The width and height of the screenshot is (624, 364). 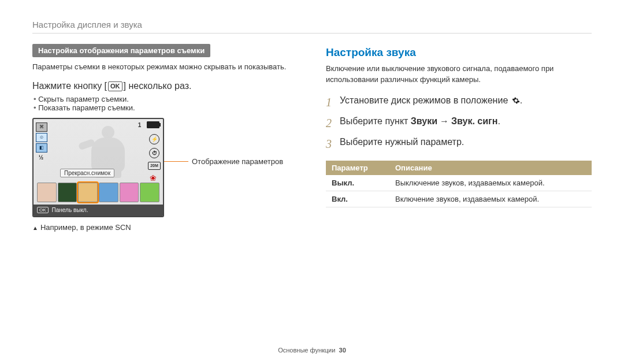 I want to click on macro-icon, so click(x=154, y=178).